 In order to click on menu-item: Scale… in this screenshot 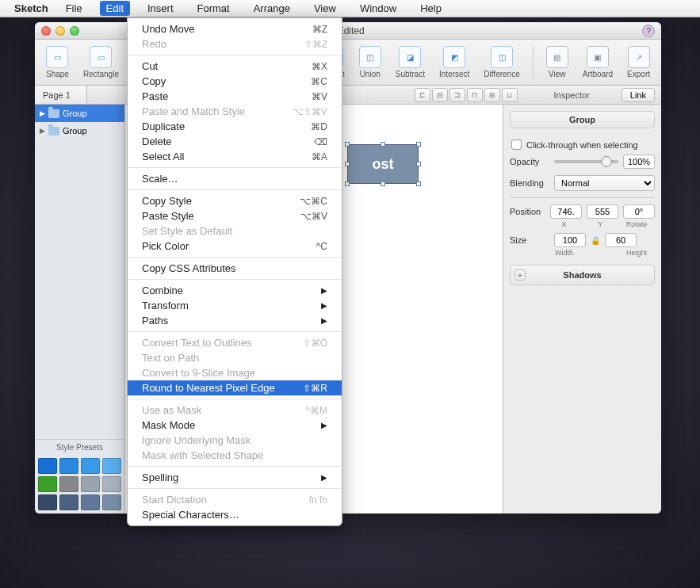, I will do `click(235, 179)`.